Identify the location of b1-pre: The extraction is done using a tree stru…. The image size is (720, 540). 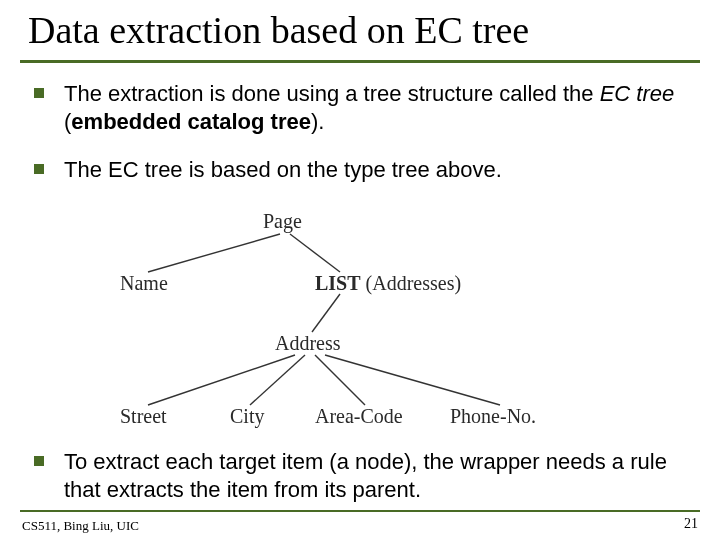
(332, 94).